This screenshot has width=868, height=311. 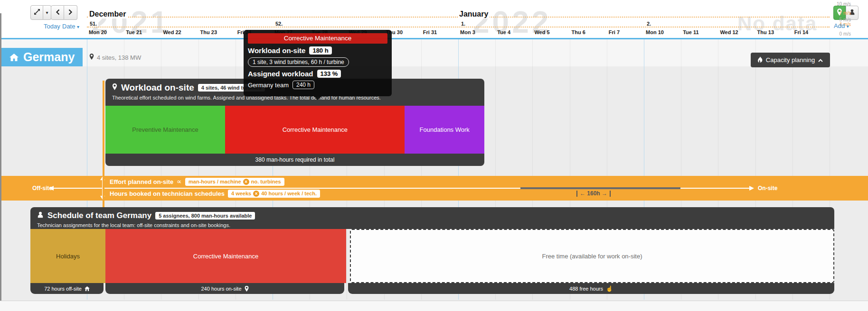 What do you see at coordinates (67, 288) in the screenshot?
I see `schedule-footer: 72 hours off-site` at bounding box center [67, 288].